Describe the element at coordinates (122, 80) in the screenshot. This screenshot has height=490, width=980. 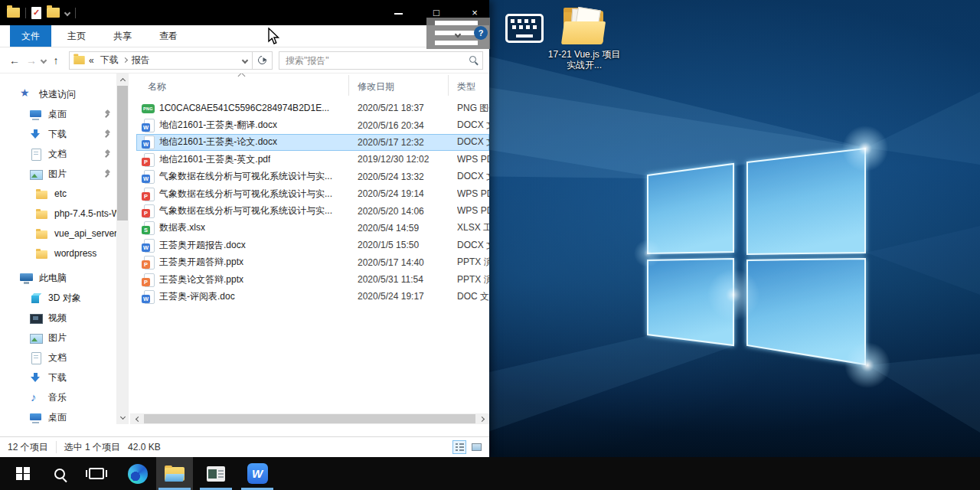
I see `scroll-up-arrow-icon` at that location.